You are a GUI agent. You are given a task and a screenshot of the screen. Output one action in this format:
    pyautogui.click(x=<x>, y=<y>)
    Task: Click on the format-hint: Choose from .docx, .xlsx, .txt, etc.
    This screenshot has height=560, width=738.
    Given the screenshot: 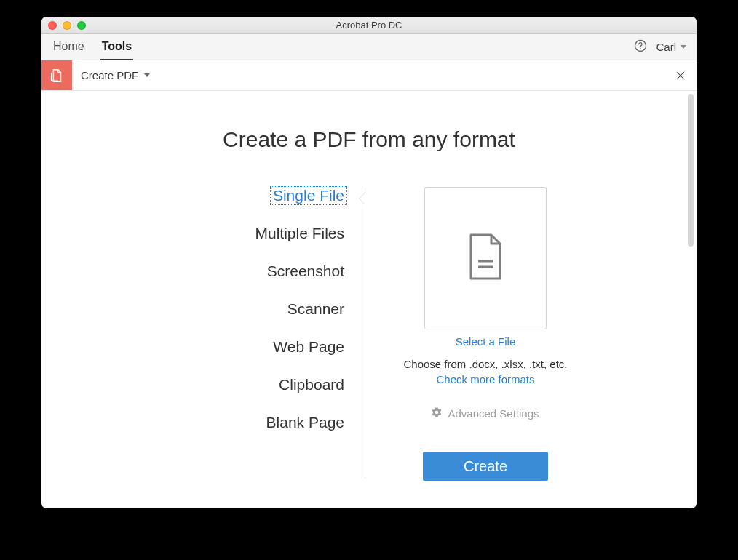 What is the action you would take?
    pyautogui.click(x=485, y=364)
    